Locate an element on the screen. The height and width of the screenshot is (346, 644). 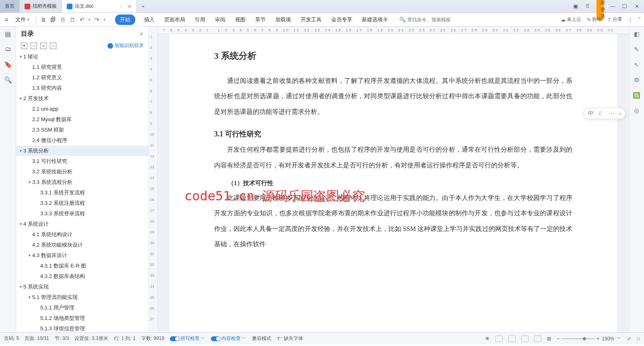
settings-icon: ⚙ is located at coordinates (637, 80).